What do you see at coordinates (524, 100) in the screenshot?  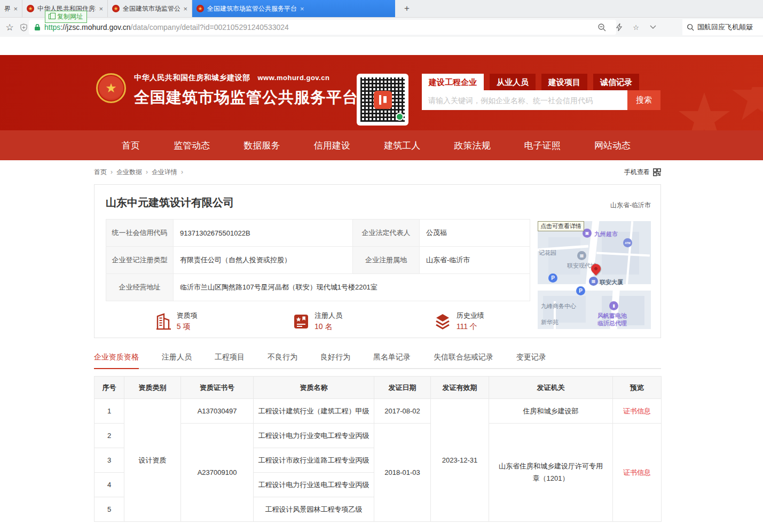 I see `keyword-search-input` at bounding box center [524, 100].